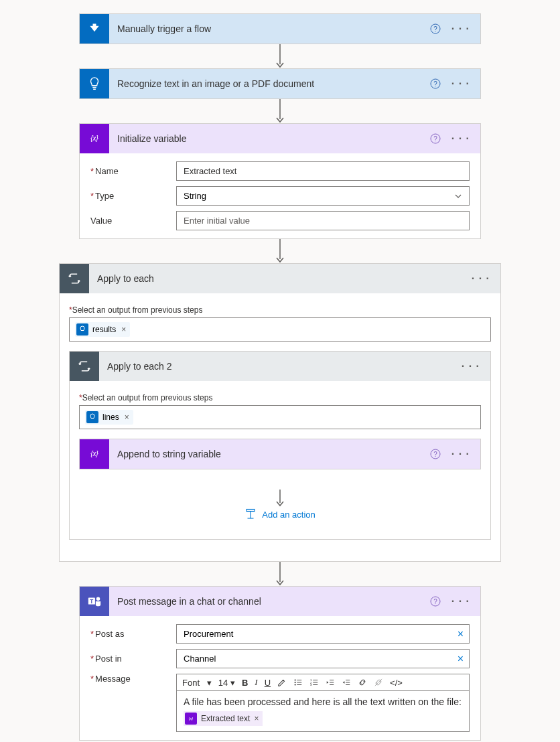  I want to click on step-title: Append to string variable, so click(269, 454).